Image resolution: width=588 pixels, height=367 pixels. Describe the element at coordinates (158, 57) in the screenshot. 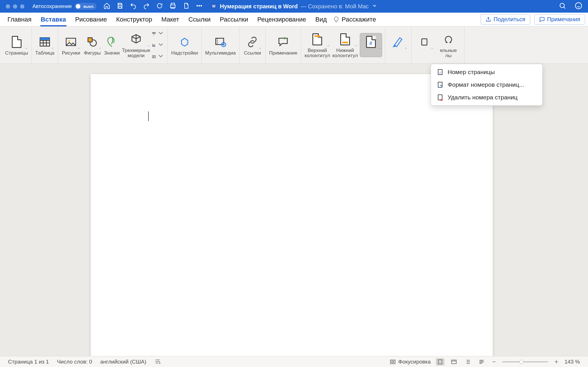

I see `screenshot-button` at that location.